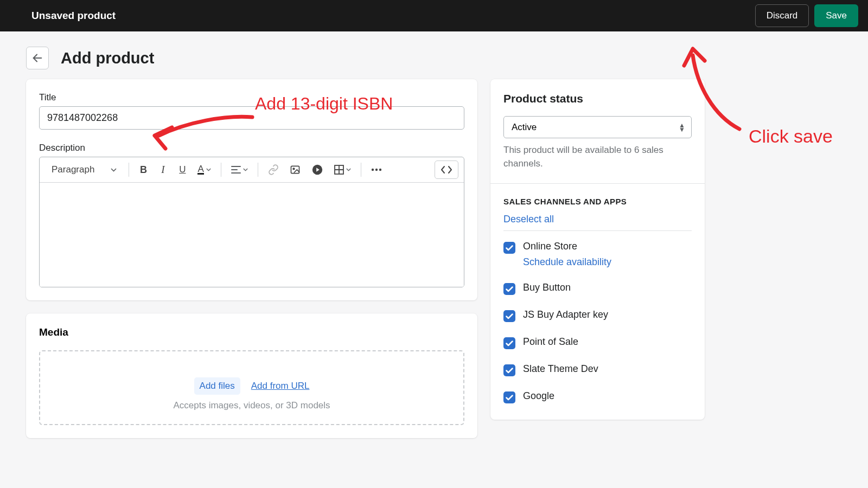 The image size is (868, 488). What do you see at coordinates (608, 314) in the screenshot?
I see `channel-label: JS Buy Adapter key` at bounding box center [608, 314].